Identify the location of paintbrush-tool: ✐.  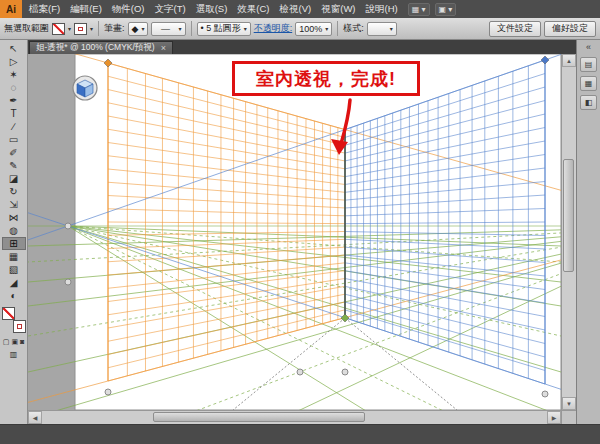
(14, 152).